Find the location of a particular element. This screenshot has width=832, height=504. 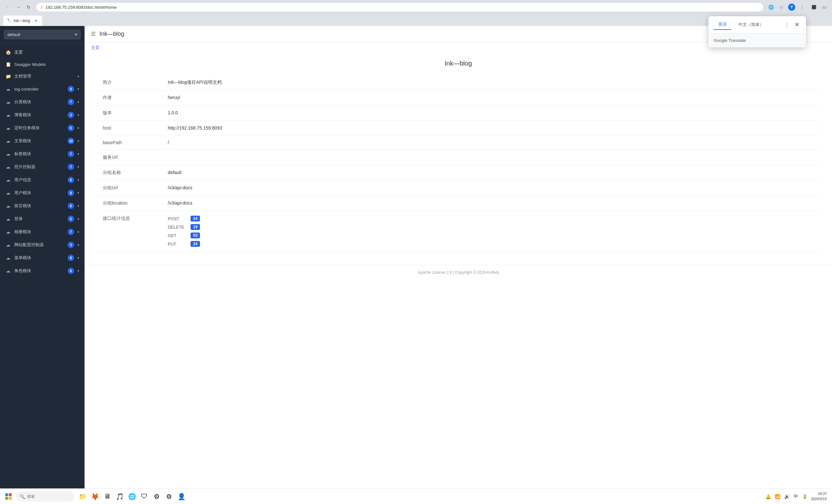

breadcrumb-link: 主页 is located at coordinates (95, 48).